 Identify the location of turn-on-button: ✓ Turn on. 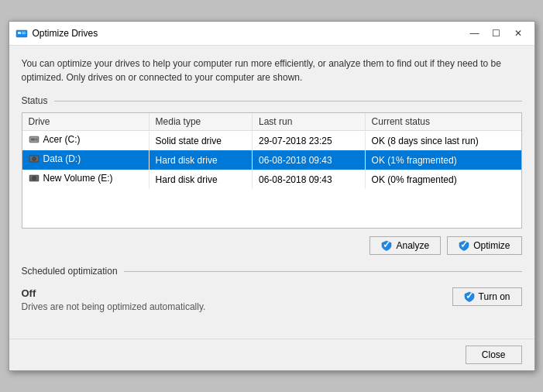
(487, 297).